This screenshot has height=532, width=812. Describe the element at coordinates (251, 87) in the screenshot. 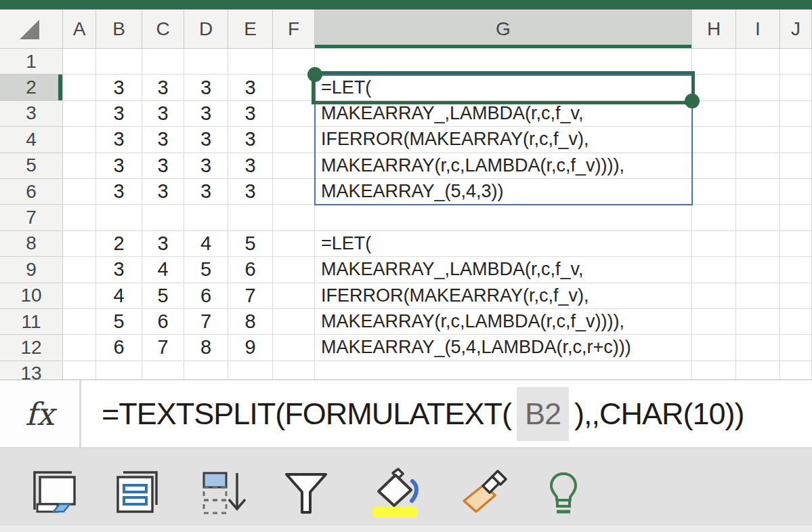

I see `cell-E2: 3` at that location.